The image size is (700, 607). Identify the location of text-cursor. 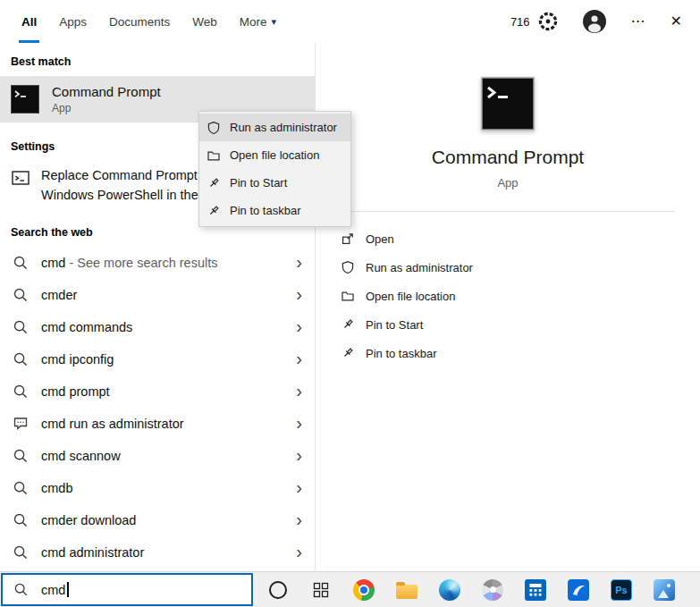
(68, 590).